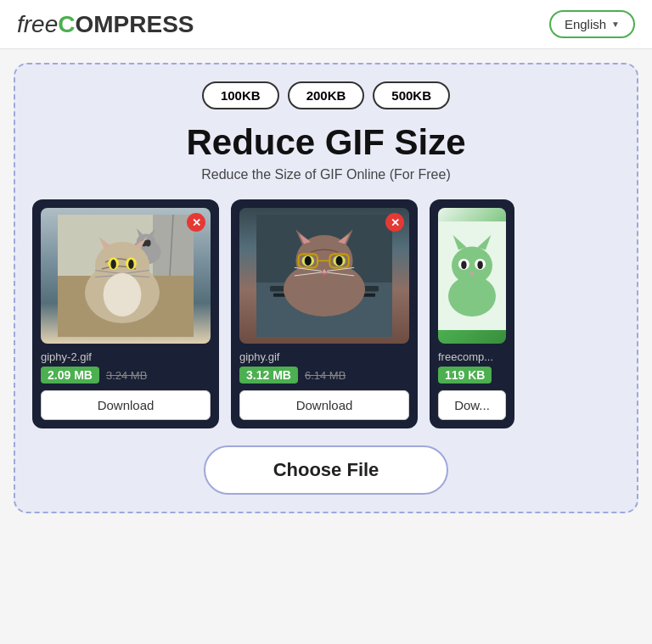 This screenshot has height=644, width=652. What do you see at coordinates (126, 276) in the screenshot?
I see `cat1-svg` at bounding box center [126, 276].